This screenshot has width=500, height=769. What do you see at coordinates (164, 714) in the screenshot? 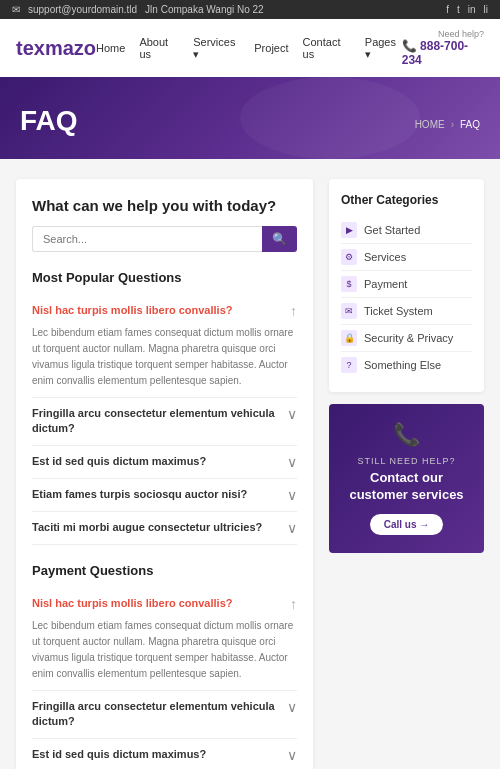
I see `faq-item-payment-header-1: Fringilla arcu consectetur elementum veh…` at bounding box center [164, 714].